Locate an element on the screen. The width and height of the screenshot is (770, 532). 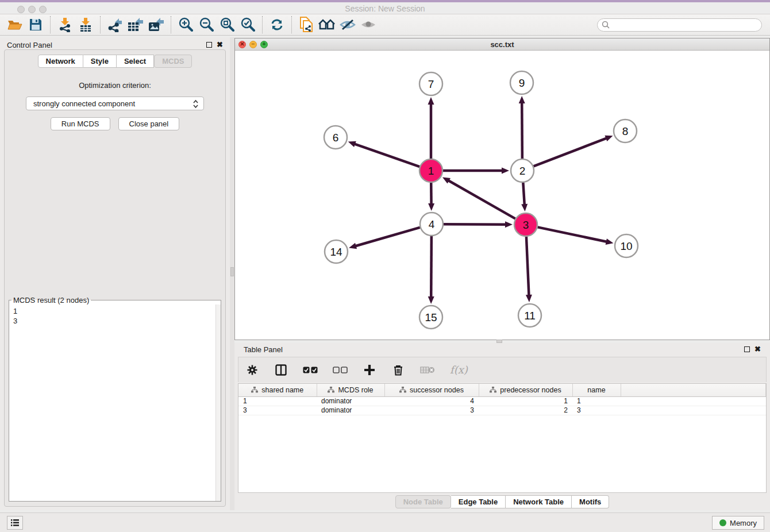
run-mcds-button: Run MCDS is located at coordinates (80, 124).